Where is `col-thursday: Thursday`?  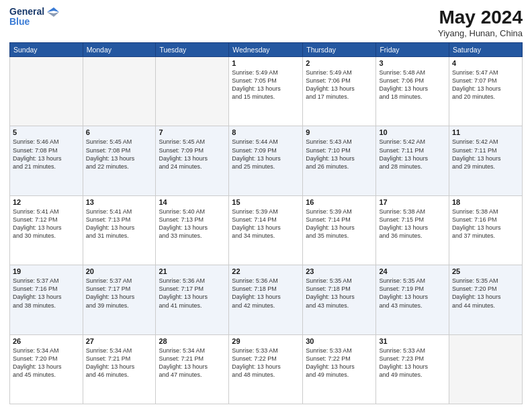 col-thursday: Thursday is located at coordinates (340, 50).